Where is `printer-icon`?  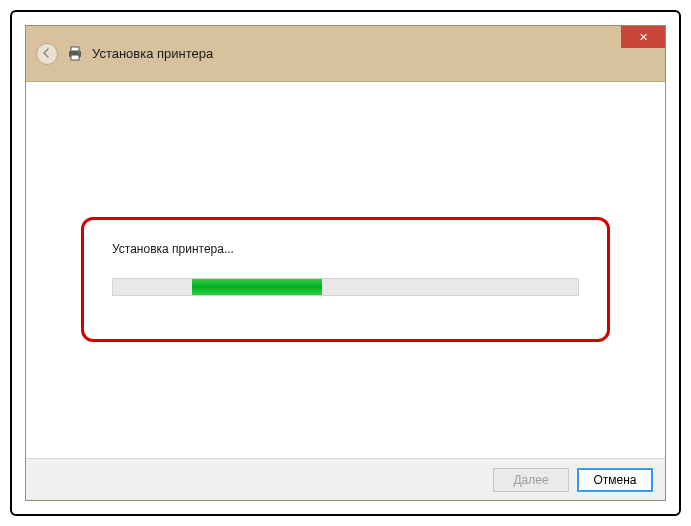
printer-icon is located at coordinates (75, 54).